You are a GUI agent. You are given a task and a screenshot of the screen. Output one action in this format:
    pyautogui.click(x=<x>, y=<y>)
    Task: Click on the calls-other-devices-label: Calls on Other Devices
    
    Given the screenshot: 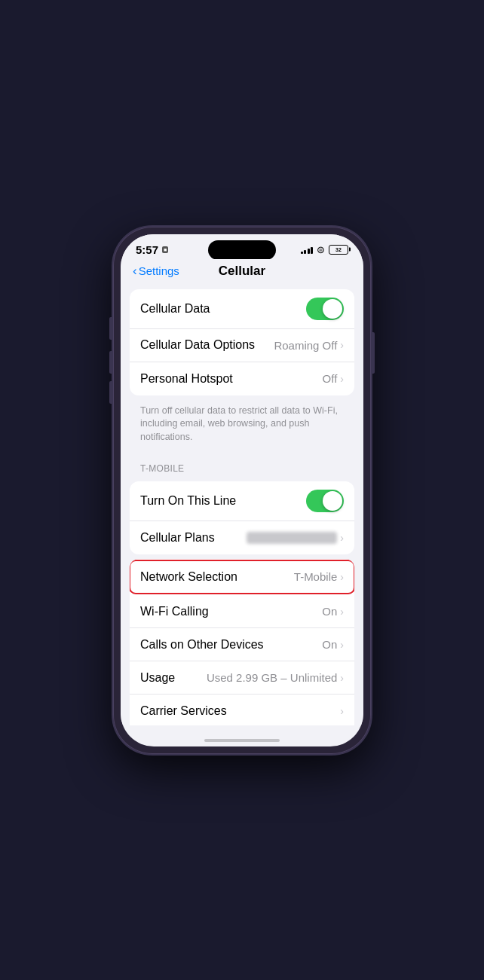 What is the action you would take?
    pyautogui.click(x=202, y=645)
    